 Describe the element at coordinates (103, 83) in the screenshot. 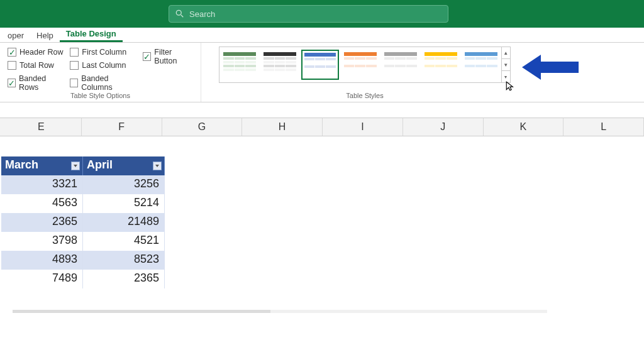

I see `banded-columns-checkbox: Banded Columns` at that location.